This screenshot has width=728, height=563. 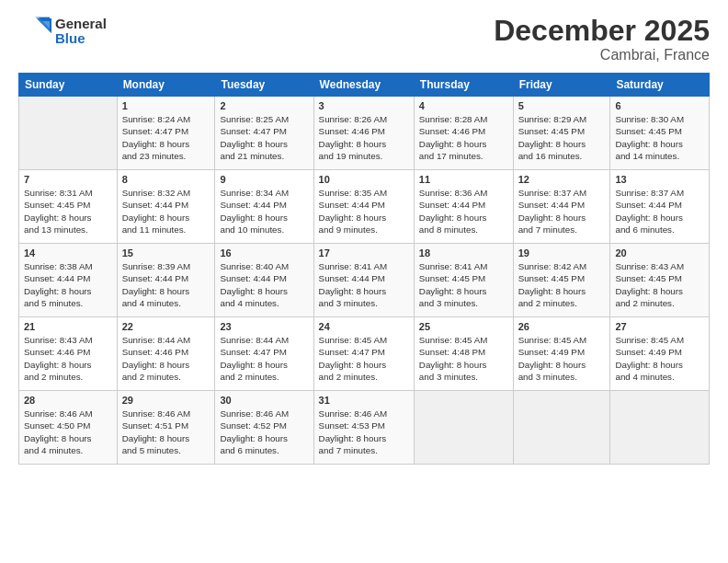 I want to click on day-number: 23, so click(x=264, y=327).